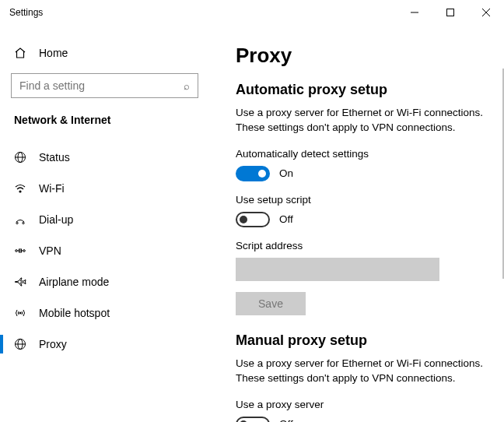 The image size is (504, 422). I want to click on sidebar-item-label: VPN, so click(50, 251).